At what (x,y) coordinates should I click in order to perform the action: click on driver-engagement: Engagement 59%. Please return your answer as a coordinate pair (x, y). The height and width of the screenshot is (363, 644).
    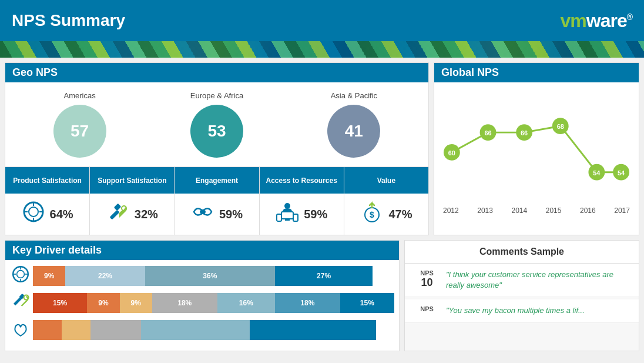
    Looking at the image, I should click on (217, 201).